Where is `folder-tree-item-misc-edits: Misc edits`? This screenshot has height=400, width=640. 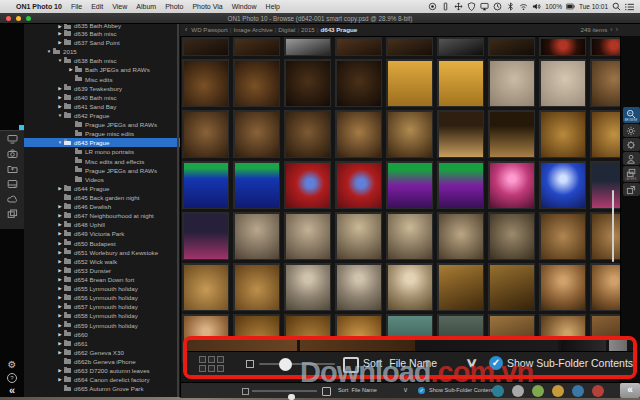 folder-tree-item-misc-edits: Misc edits is located at coordinates (102, 80).